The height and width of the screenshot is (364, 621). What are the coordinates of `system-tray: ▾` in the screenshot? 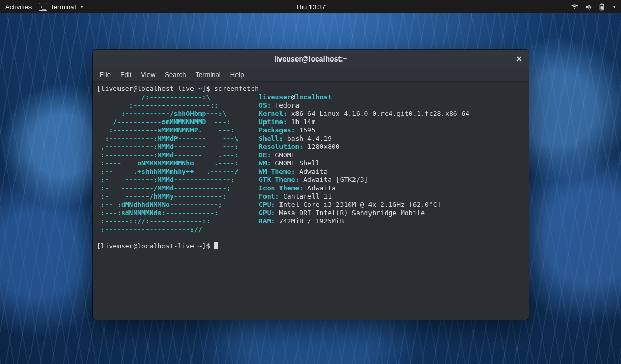 It's located at (593, 7).